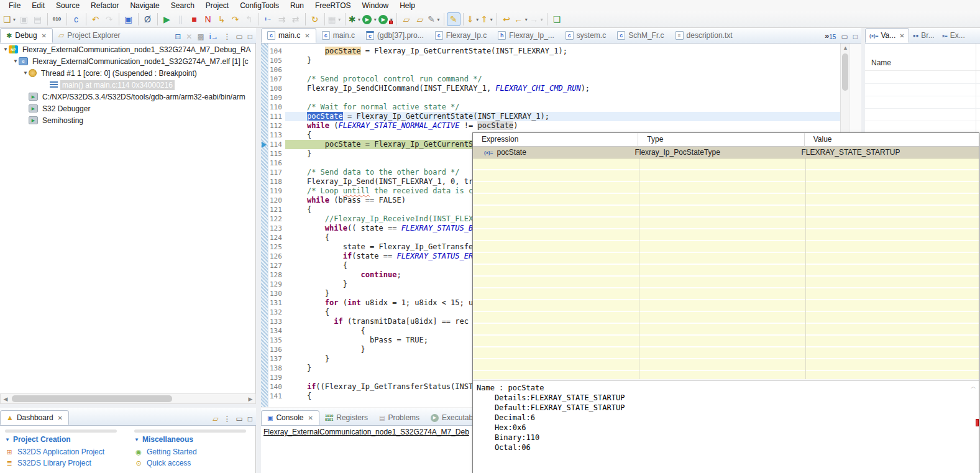  I want to click on line-number: 106, so click(277, 70).